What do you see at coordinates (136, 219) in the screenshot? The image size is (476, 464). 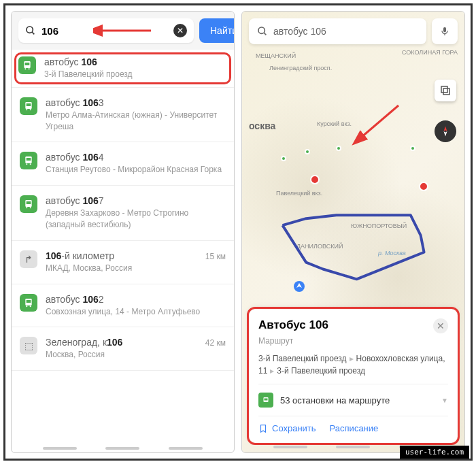 I see `result-subtitle: Деревня Захарково - Метро Строгино (запа…` at bounding box center [136, 219].